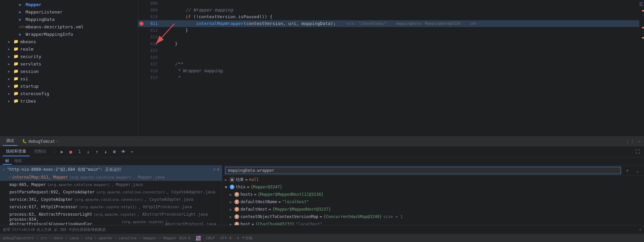 The height and width of the screenshot is (242, 644). I want to click on debug-tab-file: 🐛 debugTomcat ×, so click(40, 141).